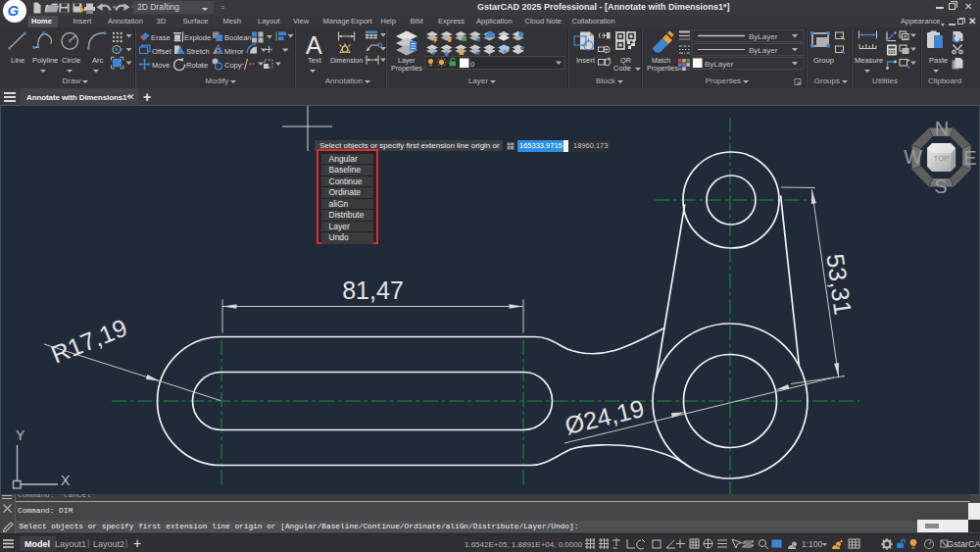 The image size is (980, 552). What do you see at coordinates (66, 480) in the screenshot?
I see `svg-text: X` at bounding box center [66, 480].